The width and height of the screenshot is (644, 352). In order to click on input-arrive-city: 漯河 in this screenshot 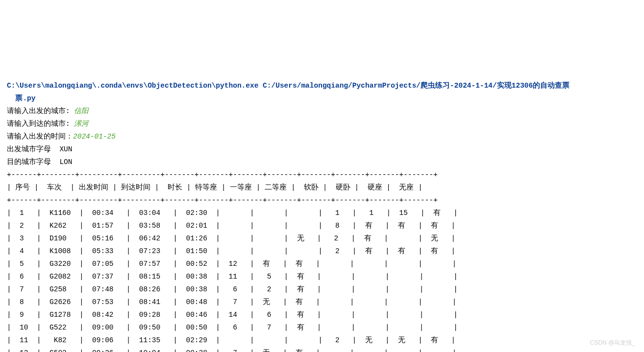, I will do `click(81, 124)`.